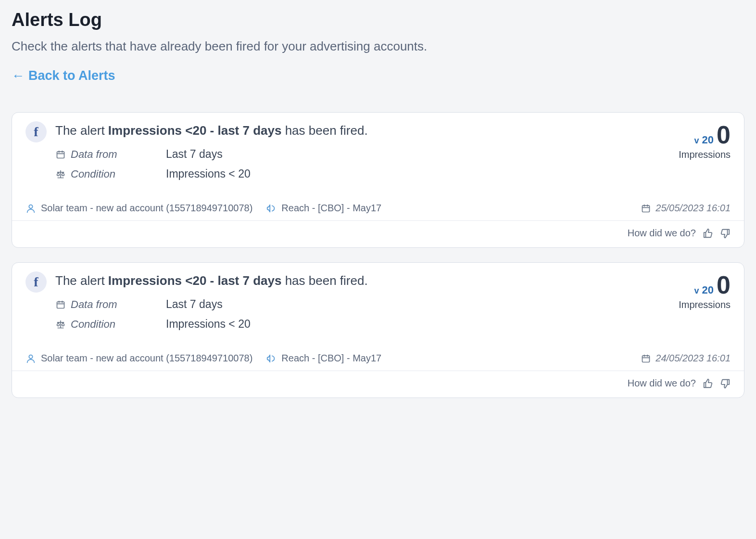  I want to click on back-link-label: Back to Alerts, so click(72, 76).